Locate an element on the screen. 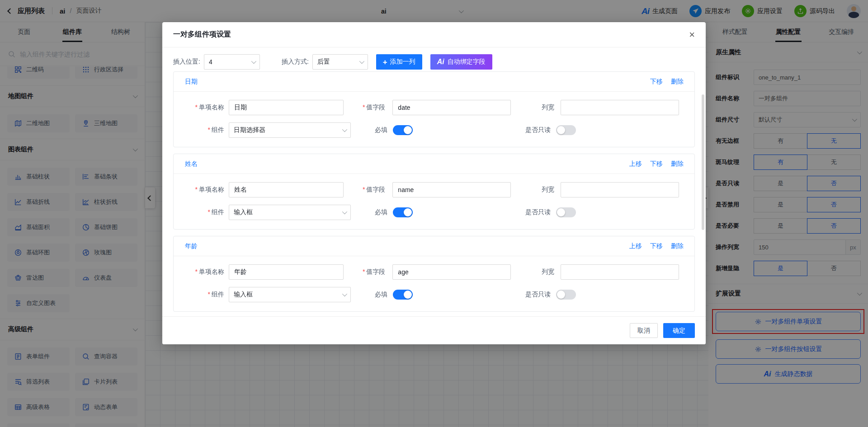  modal-scrollbar is located at coordinates (703, 162).